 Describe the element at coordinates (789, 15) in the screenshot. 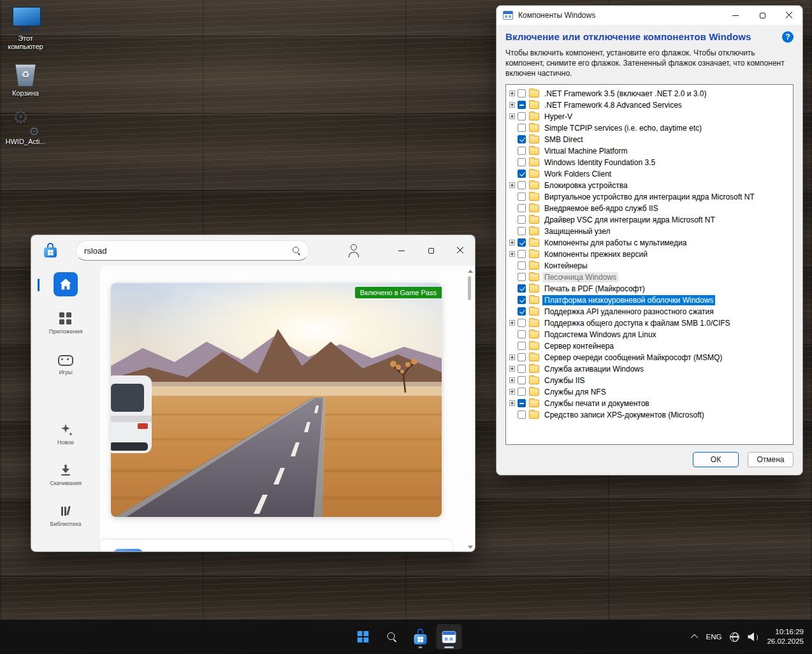

I see `dialog-close-button` at that location.